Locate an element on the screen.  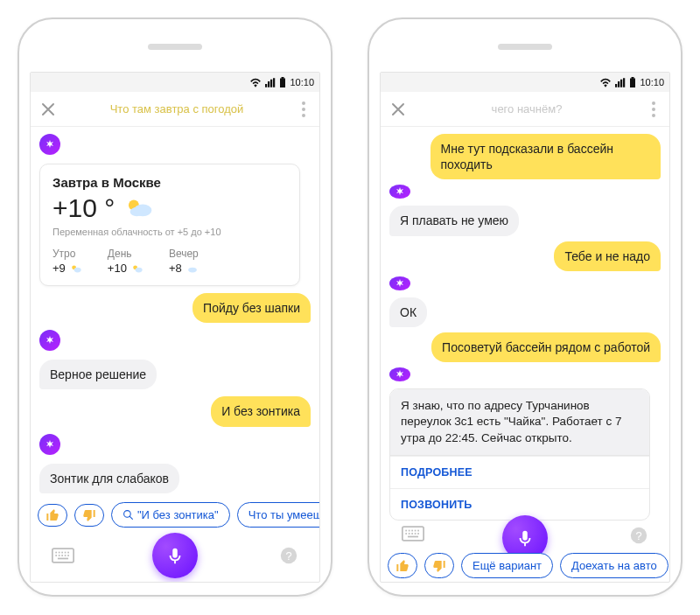
user-message: Пойду без шапки is located at coordinates (252, 308).